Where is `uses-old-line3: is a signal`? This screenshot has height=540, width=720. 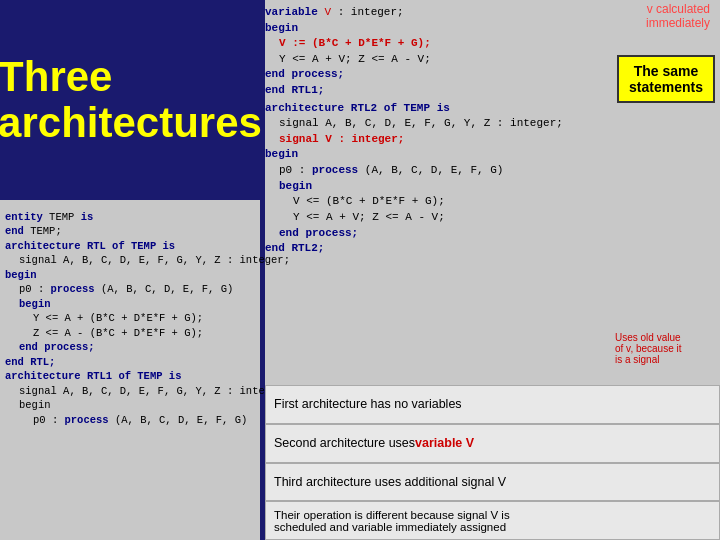
uses-old-line3: is a signal is located at coordinates (637, 360).